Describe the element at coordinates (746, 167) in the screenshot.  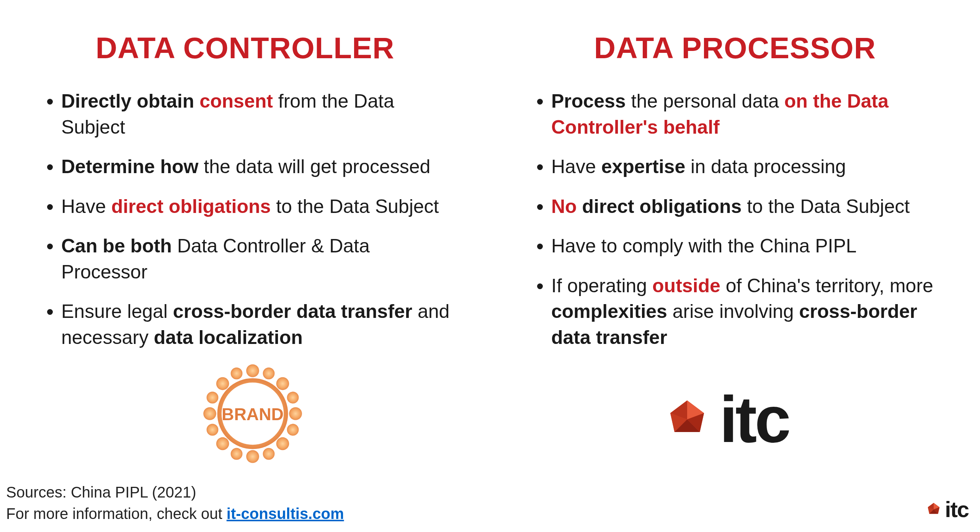
I see `list-item: Have expertise in data processing` at that location.